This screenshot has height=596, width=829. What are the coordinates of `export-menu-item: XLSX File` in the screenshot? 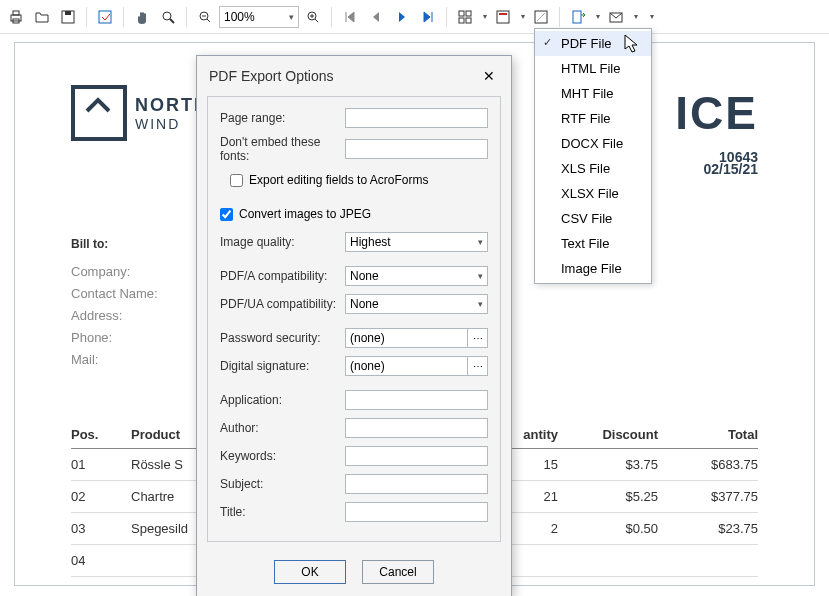 It's located at (593, 194).